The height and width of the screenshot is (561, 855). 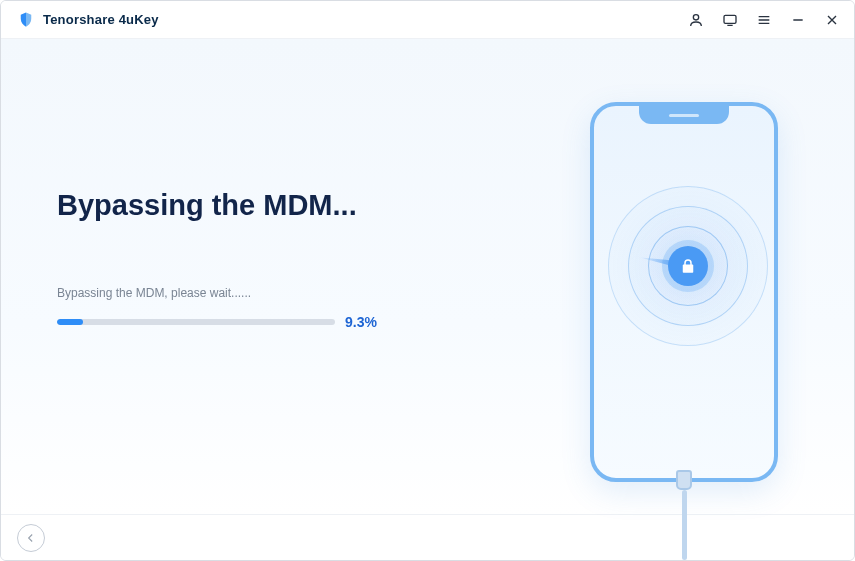 What do you see at coordinates (688, 266) in the screenshot?
I see `lock-icon` at bounding box center [688, 266].